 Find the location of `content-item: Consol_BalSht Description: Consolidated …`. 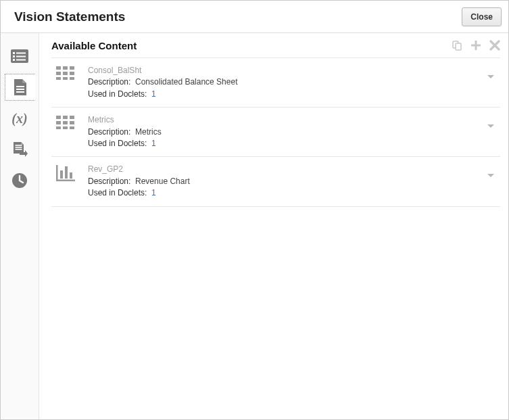

content-item: Consol_BalSht Description: Consolidated … is located at coordinates (276, 83).